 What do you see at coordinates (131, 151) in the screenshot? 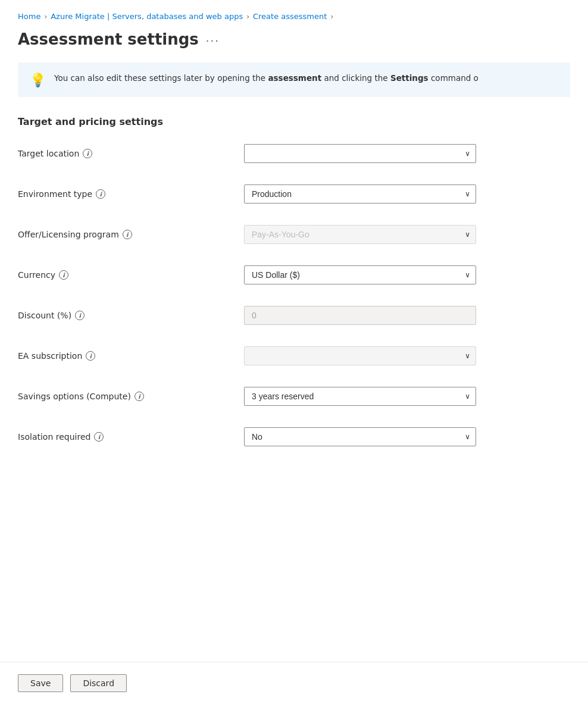
I see `label-target-location: Target location i` at bounding box center [131, 151].